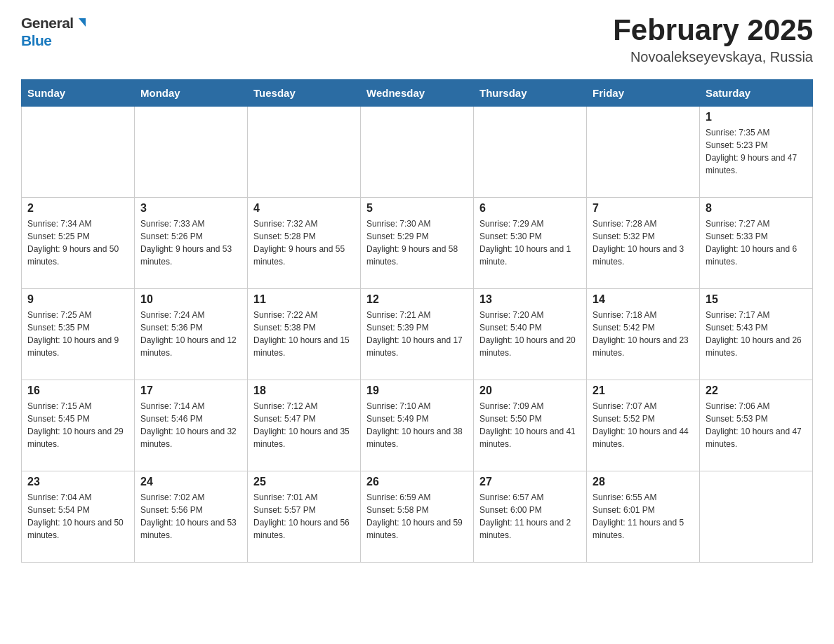 This screenshot has height=644, width=834. I want to click on day-info: Sunrise: 7:06 AMSunset: 5:53 PMDaylight:…, so click(756, 425).